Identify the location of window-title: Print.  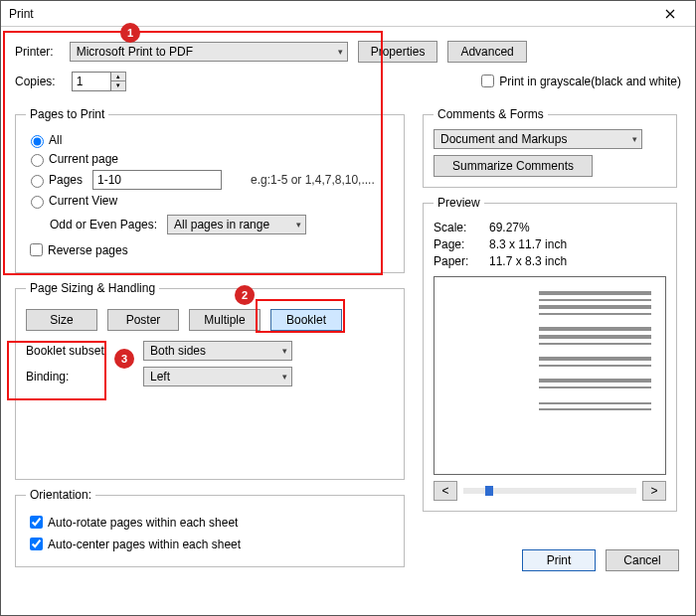
(331, 14).